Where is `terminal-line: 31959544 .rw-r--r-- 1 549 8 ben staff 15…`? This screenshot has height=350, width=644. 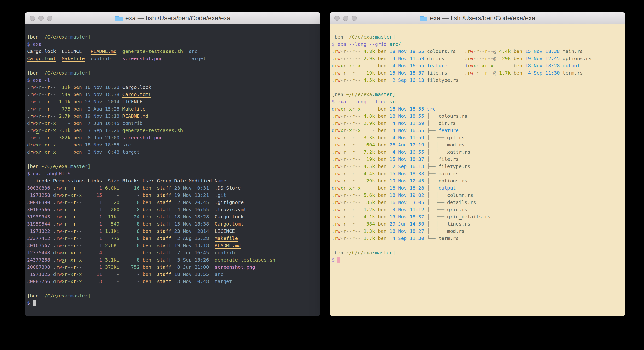
terminal-line: 31959544 .rw-r--r-- 1 549 8 ben staff 15… is located at coordinates (174, 224).